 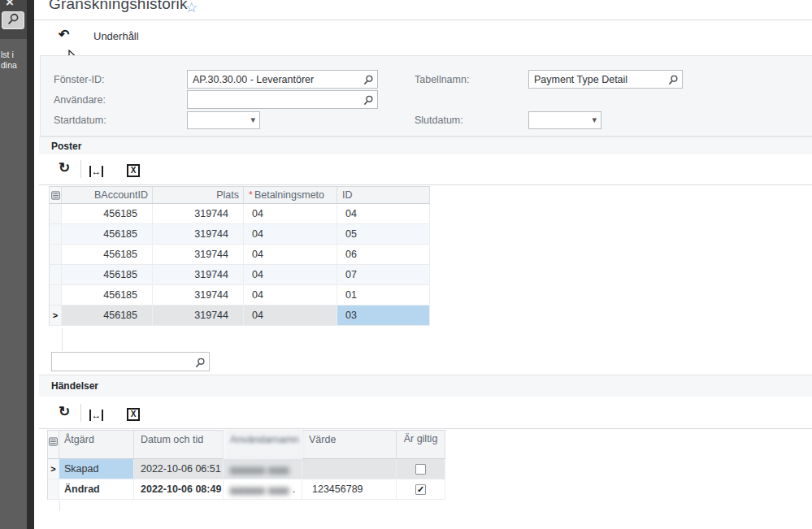 I want to click on left-sidebar: × lst idina, so click(x=13, y=265).